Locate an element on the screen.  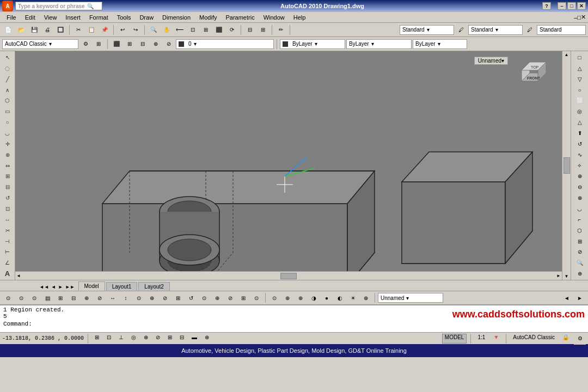
rt-sphere: ○ is located at coordinates (580, 90).